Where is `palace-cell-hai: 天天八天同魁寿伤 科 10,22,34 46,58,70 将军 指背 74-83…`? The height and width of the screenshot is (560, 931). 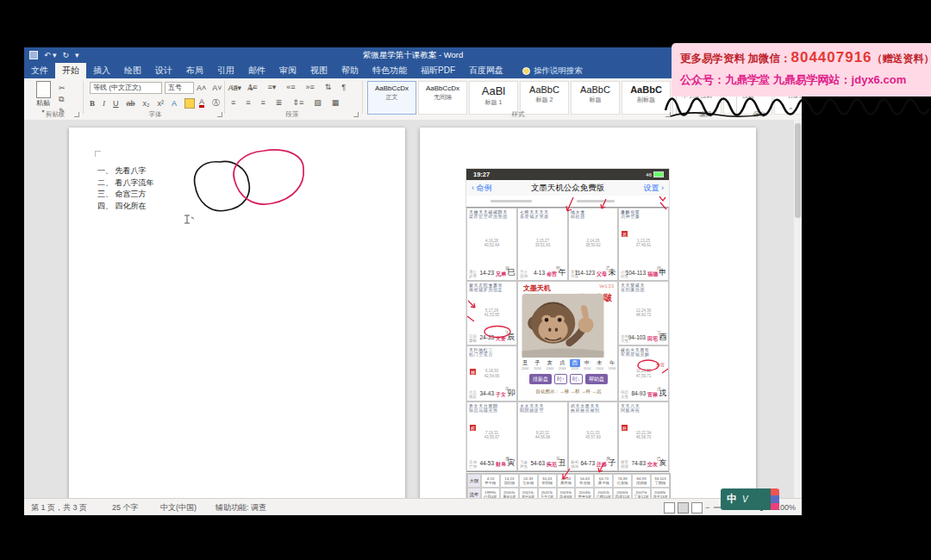
palace-cell-hai: 天天八天同魁寿伤 科 10,22,34 46,58,70 将军 指背 74-83… is located at coordinates (643, 436).